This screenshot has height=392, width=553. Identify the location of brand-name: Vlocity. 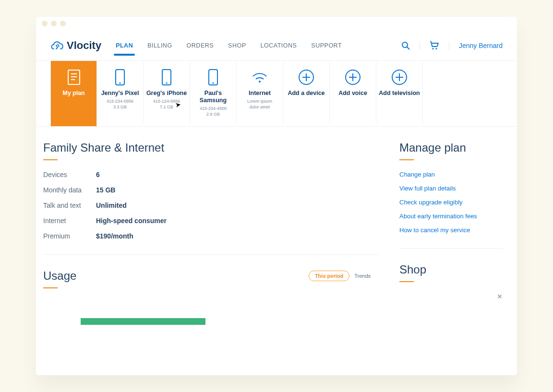
(84, 46).